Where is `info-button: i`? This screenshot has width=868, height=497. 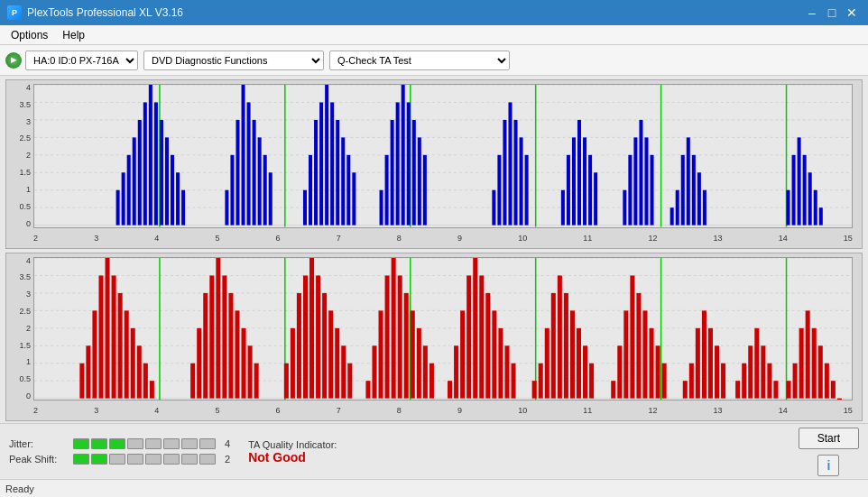 info-button: i is located at coordinates (828, 465).